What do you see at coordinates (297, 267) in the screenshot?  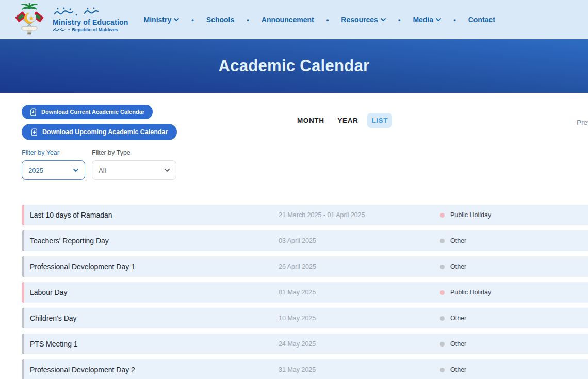 I see `event-date: 26 April 2025` at bounding box center [297, 267].